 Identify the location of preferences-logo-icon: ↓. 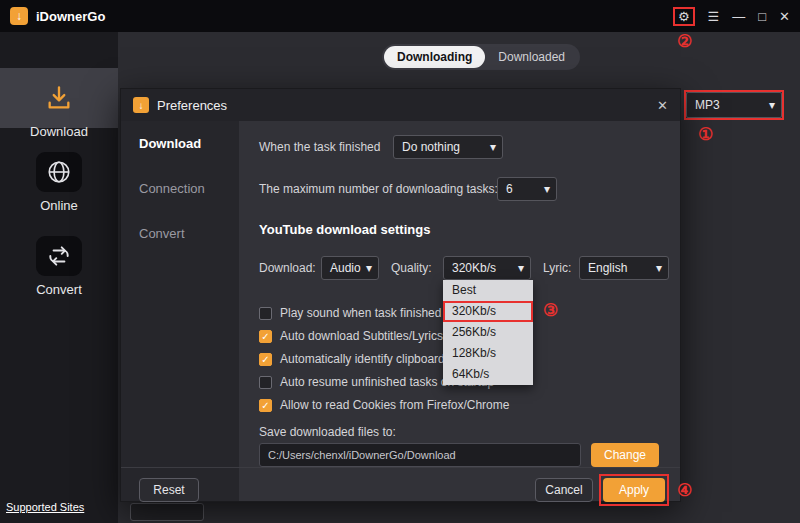
(141, 105).